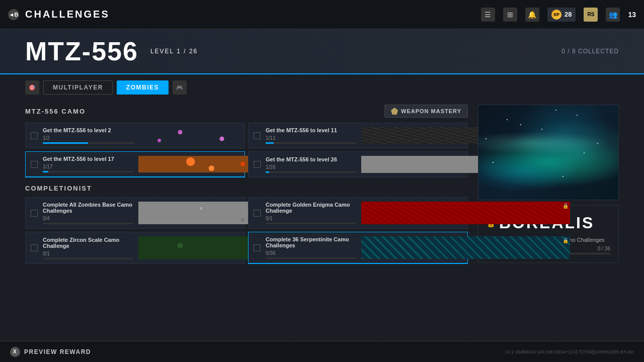  Describe the element at coordinates (88, 218) in the screenshot. I see `challenge-progress-comp1: 0/4` at that location.